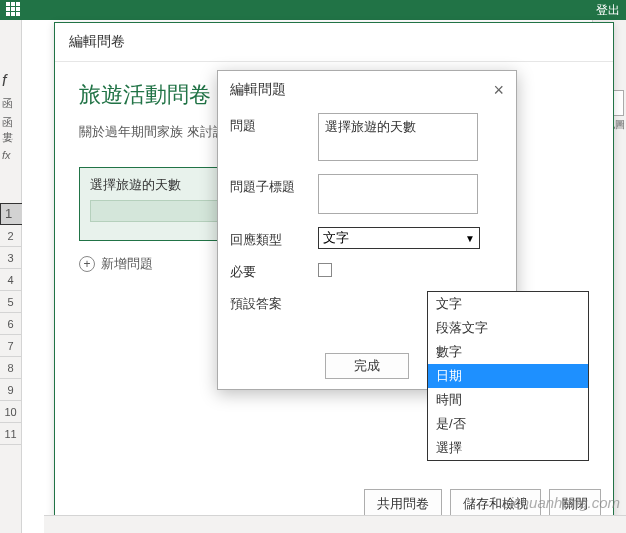 This screenshot has width=626, height=533. Describe the element at coordinates (470, 238) in the screenshot. I see `chevron-down-icon: ▼` at that location.